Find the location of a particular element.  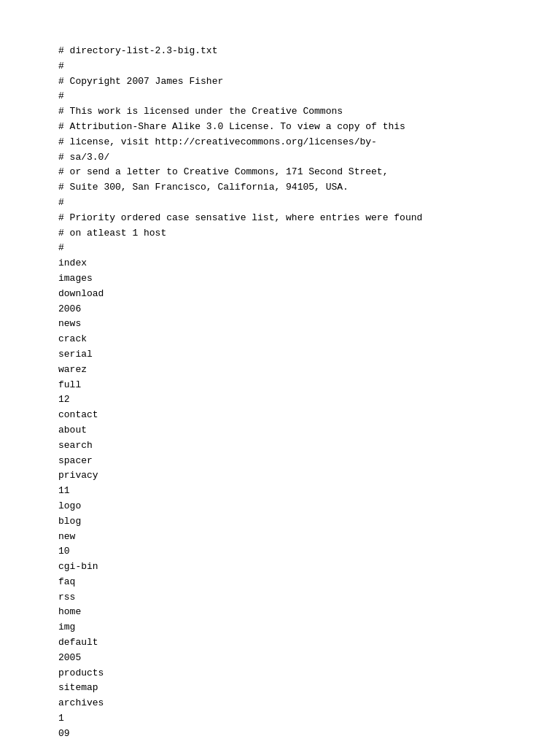

text-line: # license, visit http://creativecommons.… is located at coordinates (280, 143).